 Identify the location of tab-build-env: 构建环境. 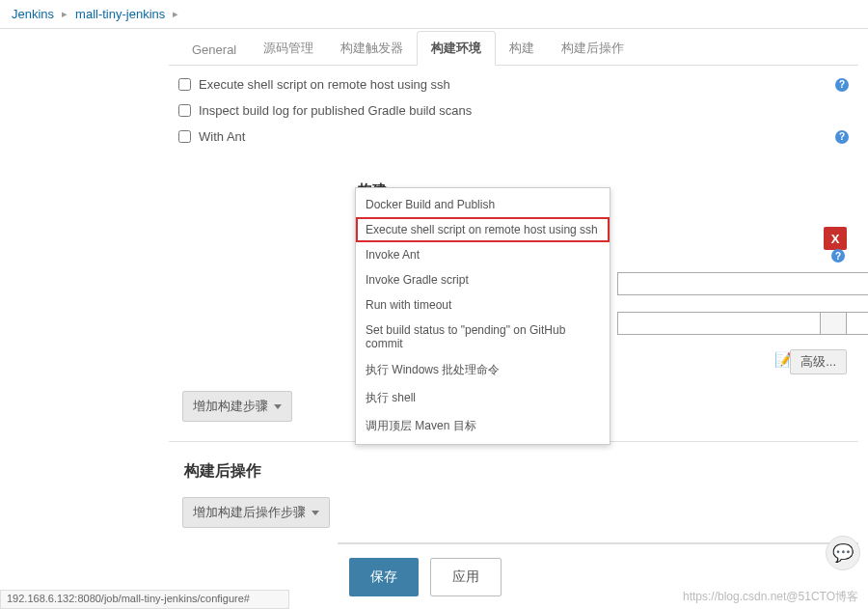
(456, 48).